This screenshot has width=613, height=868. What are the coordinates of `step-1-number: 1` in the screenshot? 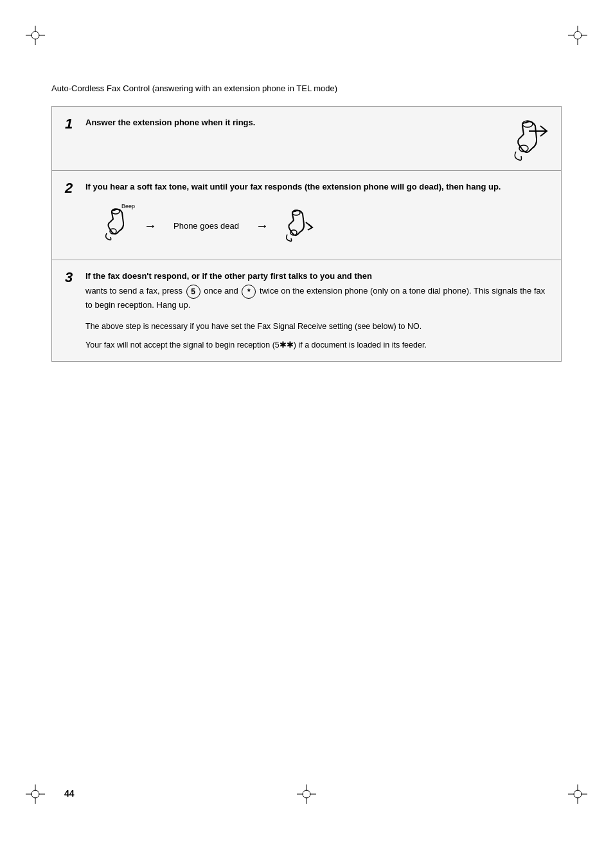 It's located at (69, 124).